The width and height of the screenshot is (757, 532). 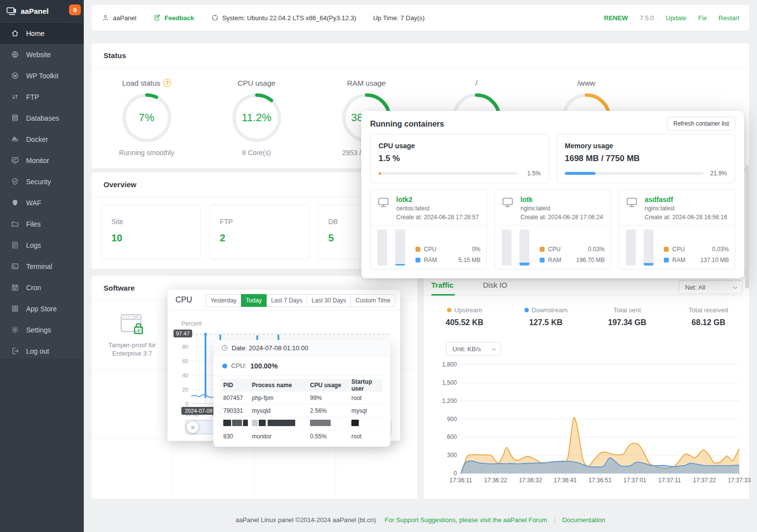 I want to click on notification-badge: 0, so click(x=75, y=10).